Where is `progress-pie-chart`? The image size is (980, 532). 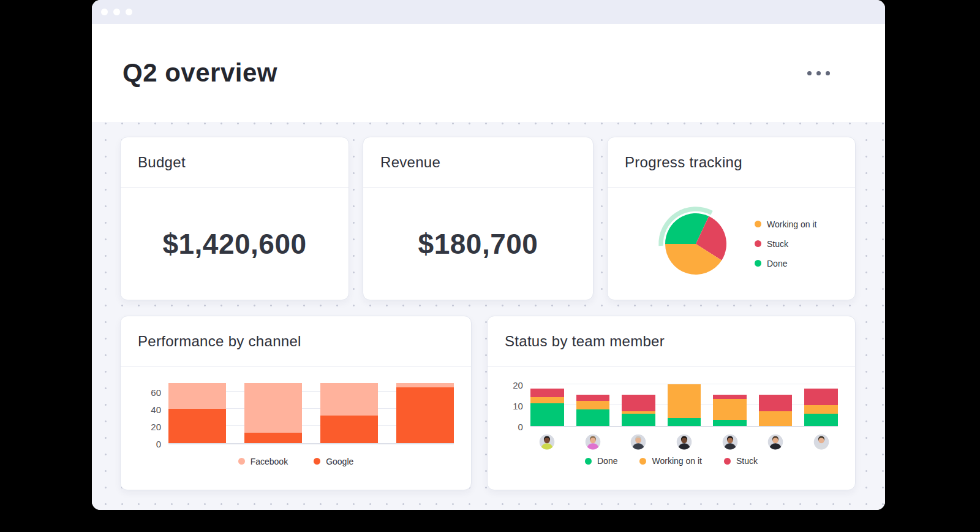
progress-pie-chart is located at coordinates (696, 244).